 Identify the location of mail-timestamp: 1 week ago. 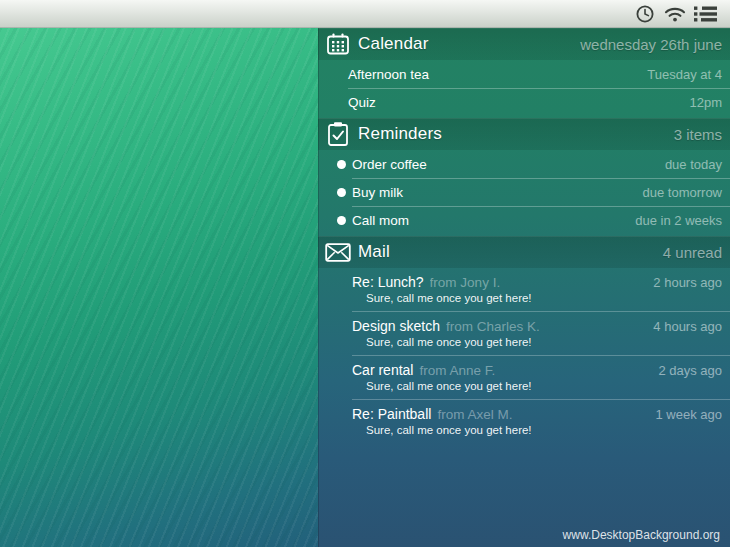
(684, 414).